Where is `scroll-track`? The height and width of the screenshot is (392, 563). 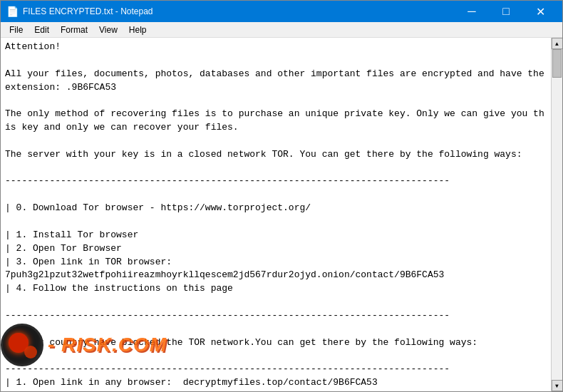
scroll-track is located at coordinates (557, 215).